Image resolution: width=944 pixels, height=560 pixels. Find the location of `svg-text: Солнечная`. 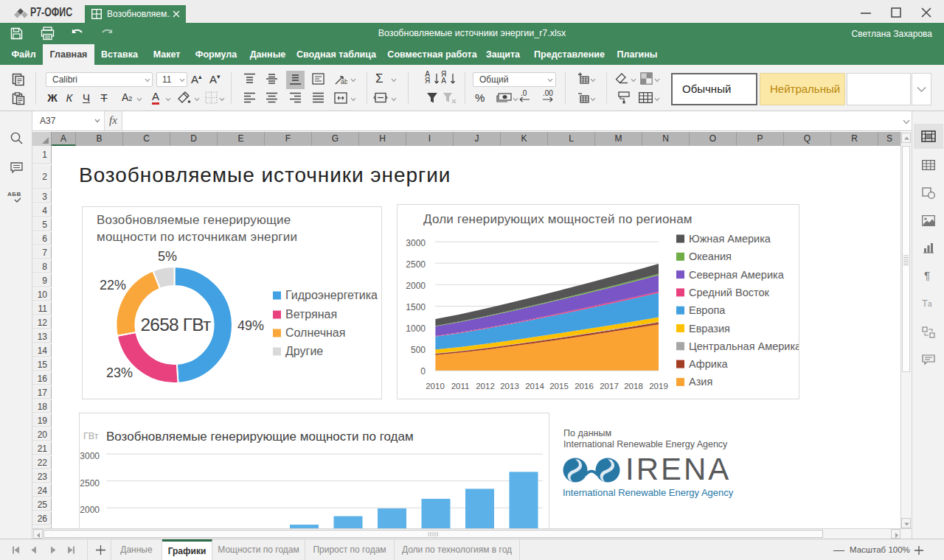

svg-text: Солнечная is located at coordinates (316, 333).